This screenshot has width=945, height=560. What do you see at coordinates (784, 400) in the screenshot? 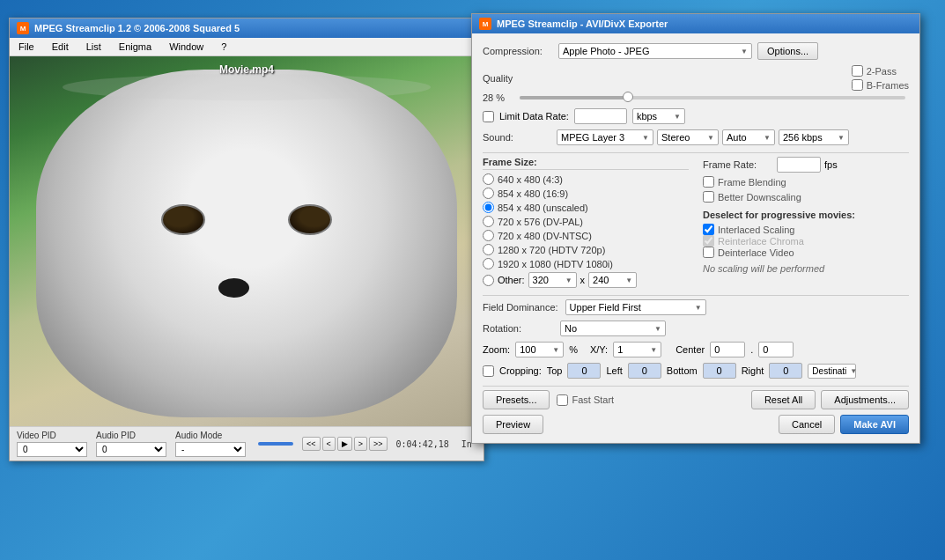
I see `reset-all-button: Reset All` at bounding box center [784, 400].